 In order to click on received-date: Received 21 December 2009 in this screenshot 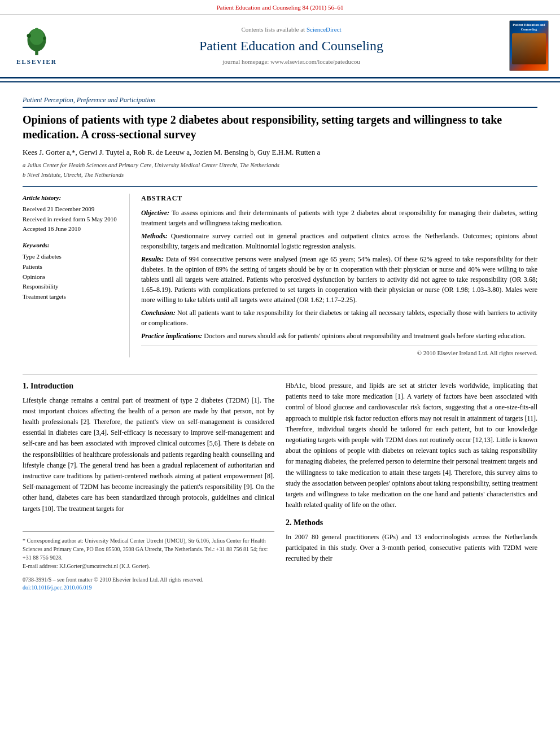, I will do `click(72, 209)`.